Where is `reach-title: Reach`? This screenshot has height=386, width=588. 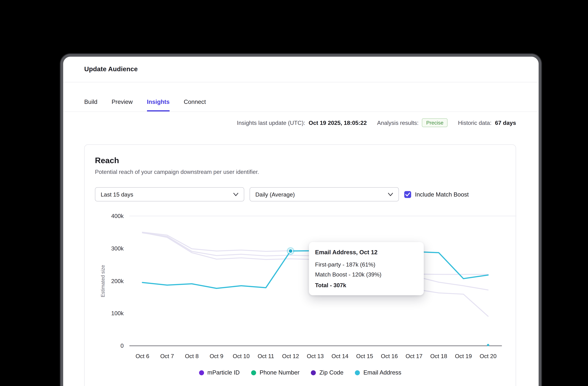 reach-title: Reach is located at coordinates (107, 161).